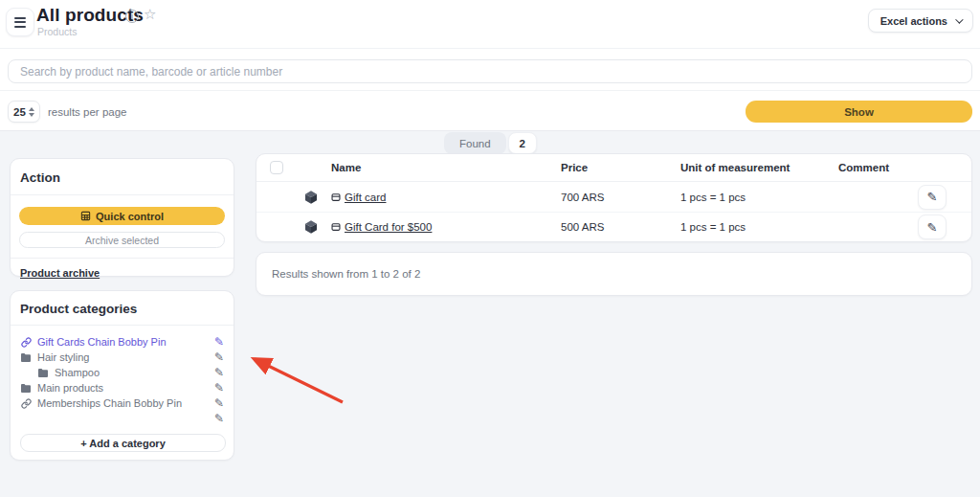  What do you see at coordinates (614, 169) in the screenshot?
I see `table-header-row: Name Price Unit of measurement Comment` at bounding box center [614, 169].